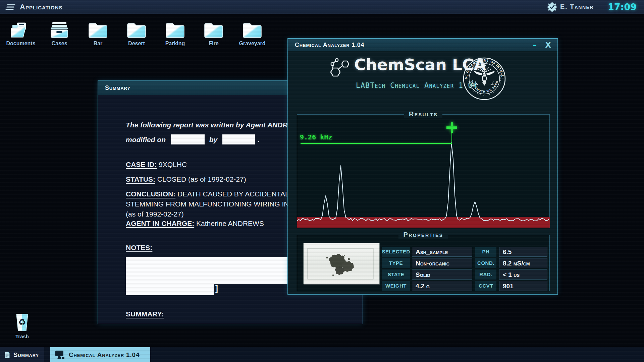 The height and width of the screenshot is (362, 644). Describe the element at coordinates (577, 7) in the screenshot. I see `user-name: E. Tanner` at that location.